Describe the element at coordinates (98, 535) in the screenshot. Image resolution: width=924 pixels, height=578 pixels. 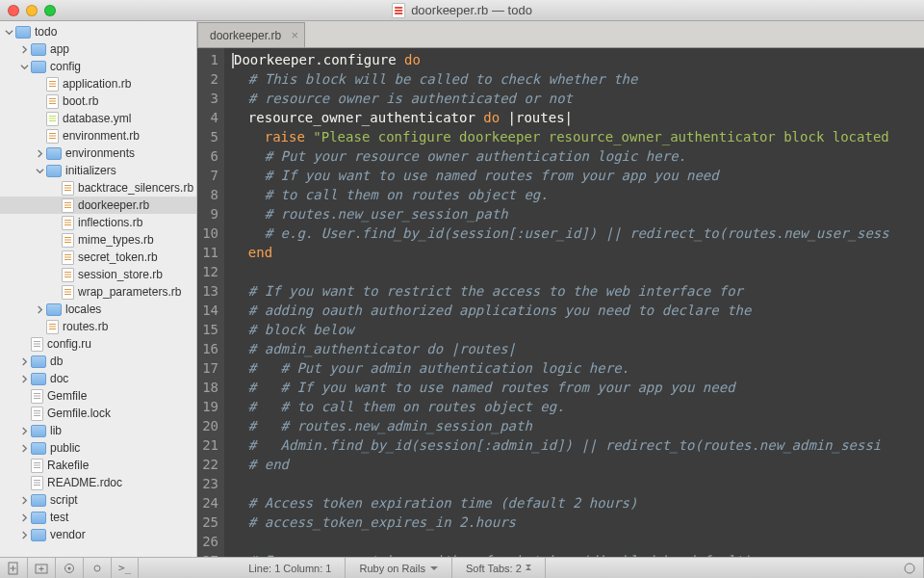
I see `folder-vendor: vendor` at that location.